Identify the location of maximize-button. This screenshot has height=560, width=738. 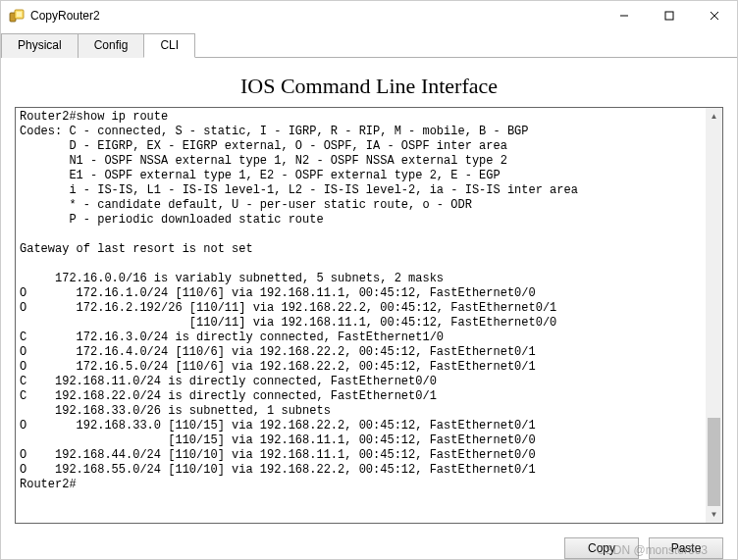
(669, 16).